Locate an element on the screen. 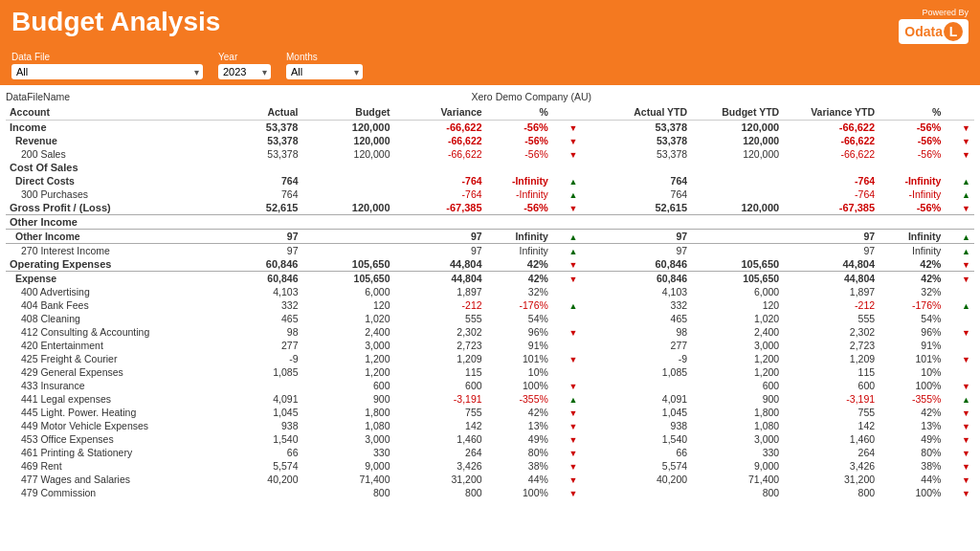 This screenshot has height=551, width=980. data-file-name-value: Xero Demo Company (AU) is located at coordinates (532, 97).